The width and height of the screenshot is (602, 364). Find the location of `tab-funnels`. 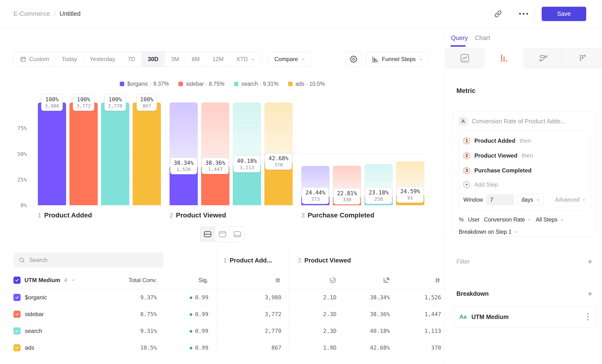

tab-funnels is located at coordinates (504, 58).